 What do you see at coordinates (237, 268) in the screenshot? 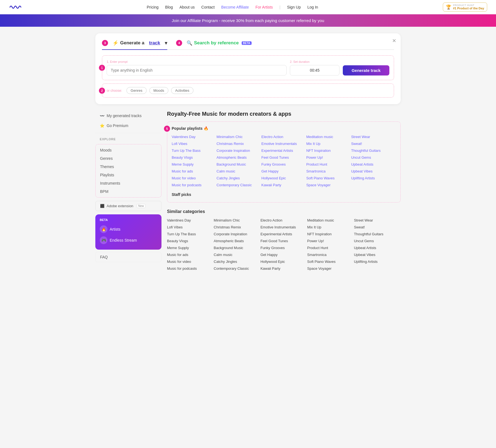
I see `similar-item: Contemporary Classic` at bounding box center [237, 268].